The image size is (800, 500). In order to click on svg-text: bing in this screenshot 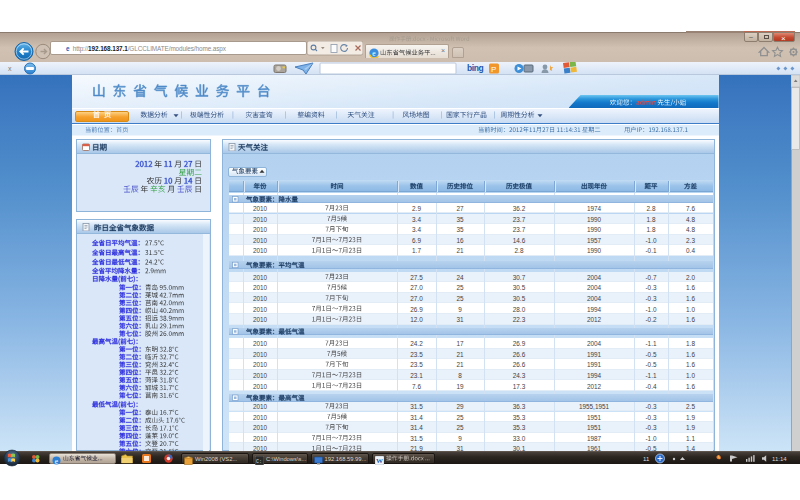, I will do `click(476, 68)`.